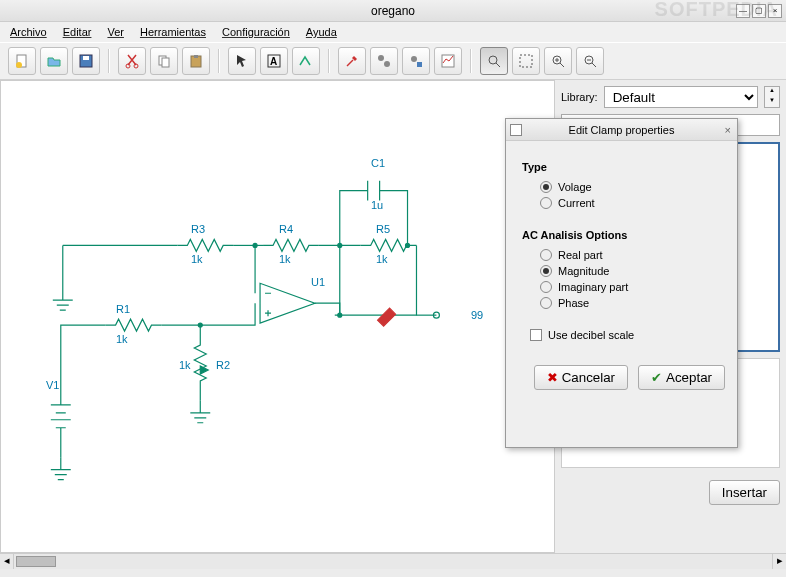  I want to click on menu-config: Configuración, so click(256, 32).